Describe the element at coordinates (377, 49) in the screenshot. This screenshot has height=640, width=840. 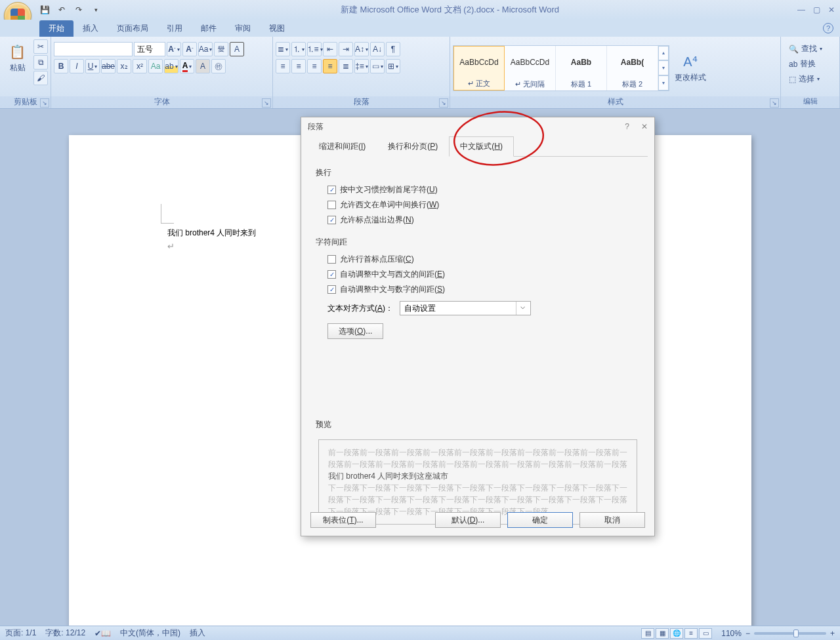
I see `sort-button: A↓` at that location.